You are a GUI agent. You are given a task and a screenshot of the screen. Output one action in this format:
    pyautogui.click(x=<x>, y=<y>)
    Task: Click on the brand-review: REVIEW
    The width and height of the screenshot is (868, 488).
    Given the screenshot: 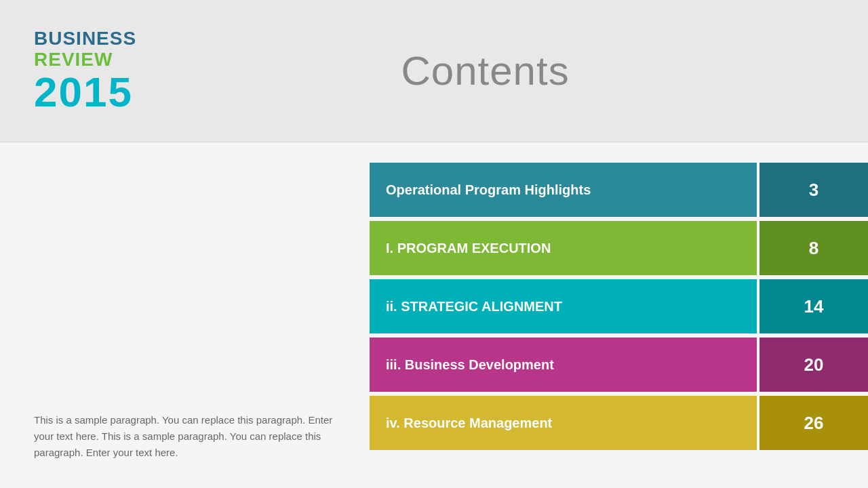 What is the action you would take?
    pyautogui.click(x=85, y=60)
    